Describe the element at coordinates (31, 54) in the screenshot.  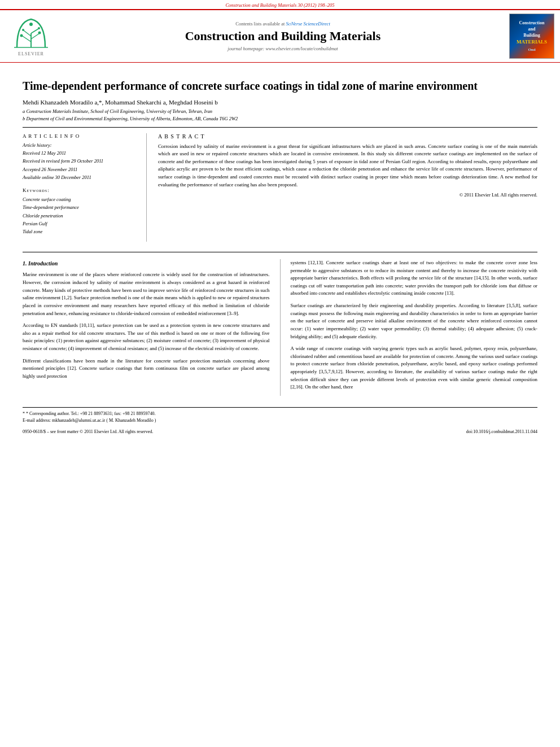
I see `elsevier-label: ELSEVIER` at that location.